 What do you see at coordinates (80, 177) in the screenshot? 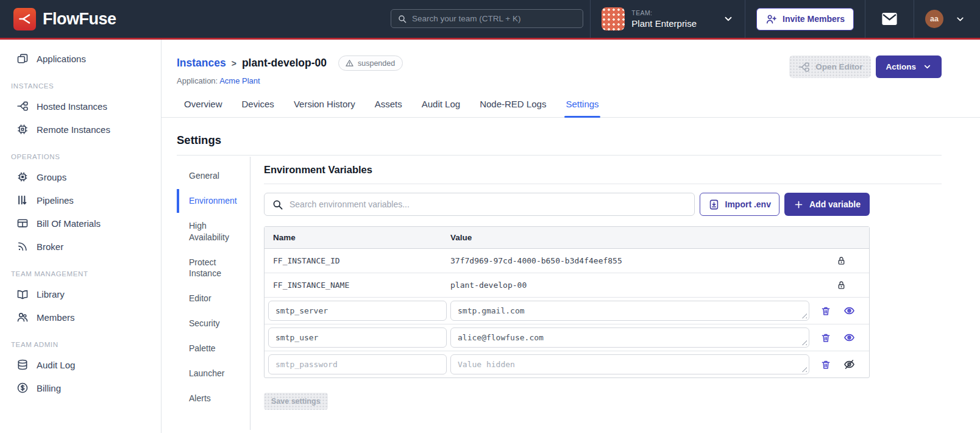
I see `sidebar-item-groups: Groups` at bounding box center [80, 177].